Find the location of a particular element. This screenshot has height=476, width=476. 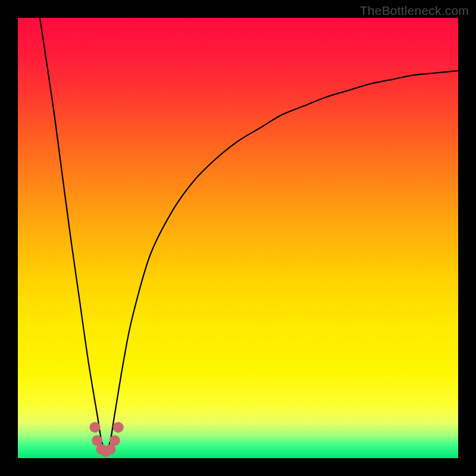

watermark-text: TheBottleneck.com is located at coordinates (414, 11).